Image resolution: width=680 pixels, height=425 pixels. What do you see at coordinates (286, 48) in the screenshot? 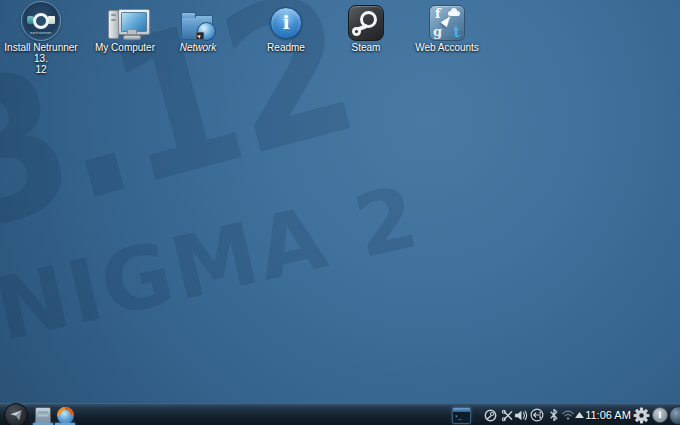
I see `icon-label-readme: Readme` at bounding box center [286, 48].